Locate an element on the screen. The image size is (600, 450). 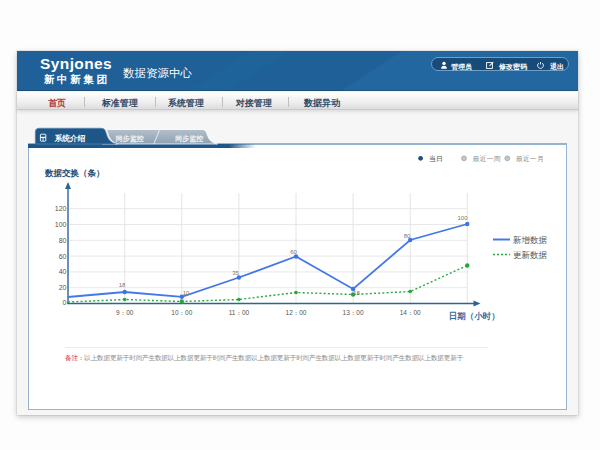
svg-text: 当日 is located at coordinates (436, 159).